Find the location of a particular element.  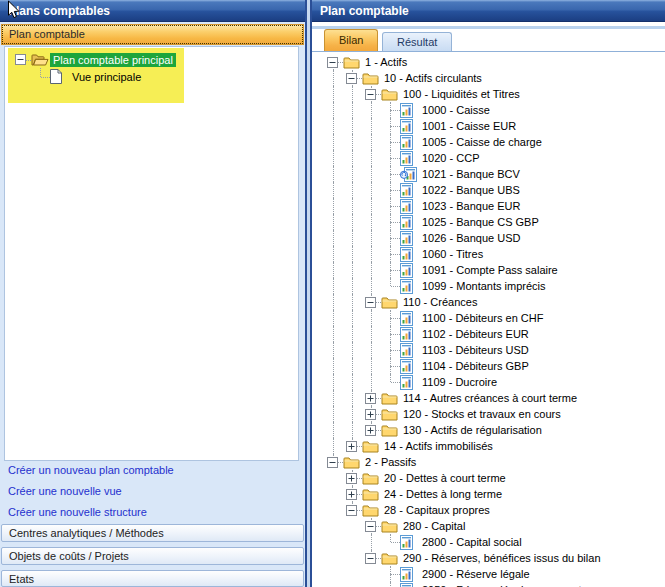

tree-item: 280 - Capital is located at coordinates (490, 526).